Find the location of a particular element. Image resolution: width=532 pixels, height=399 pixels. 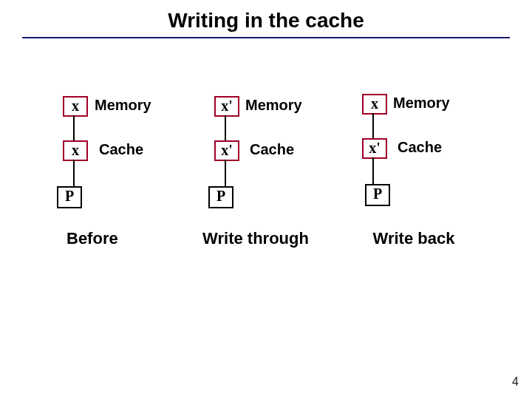

col1-mem-cache-connector is located at coordinates (74, 128).